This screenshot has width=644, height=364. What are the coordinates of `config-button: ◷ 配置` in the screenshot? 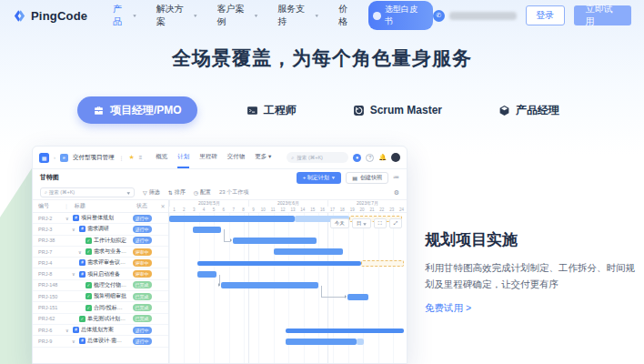 It's located at (202, 193).